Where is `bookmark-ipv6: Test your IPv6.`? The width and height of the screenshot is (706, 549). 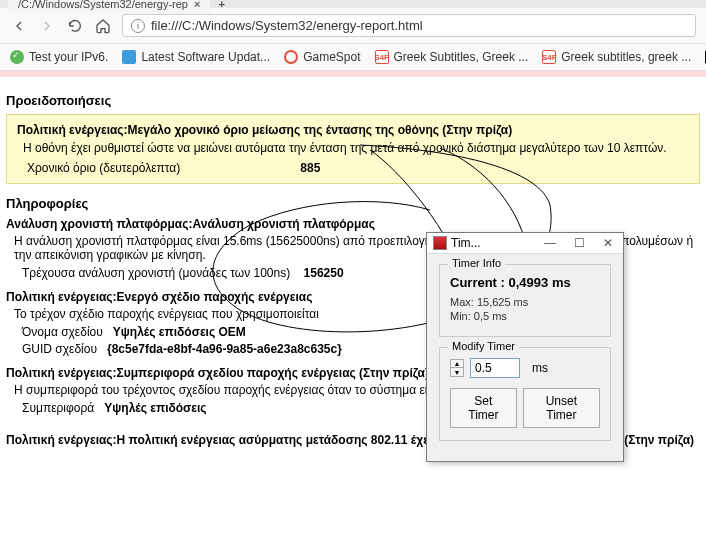
bookmark-ipv6: Test your IPv6. is located at coordinates (59, 57).